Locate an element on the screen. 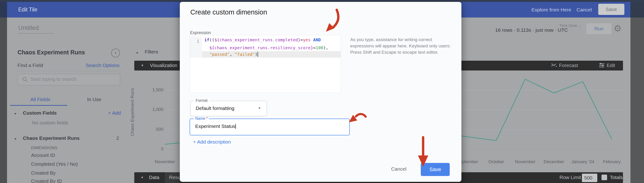  expression-label: Expression is located at coordinates (200, 33).